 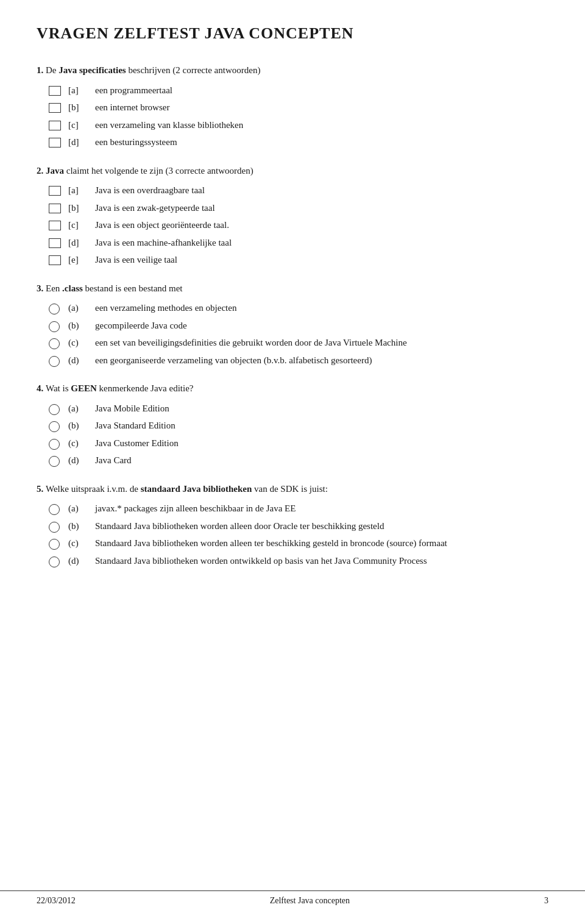 I want to click on answer-text-q2-2: Java is een object georiënteerde taal., so click(x=322, y=226).